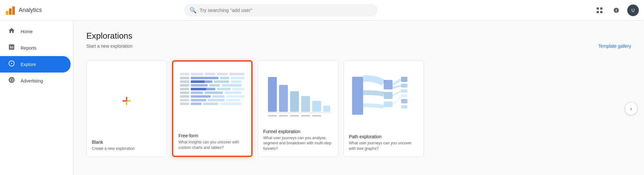  I want to click on blank-card: + Blank Create a new exploration, so click(127, 109).